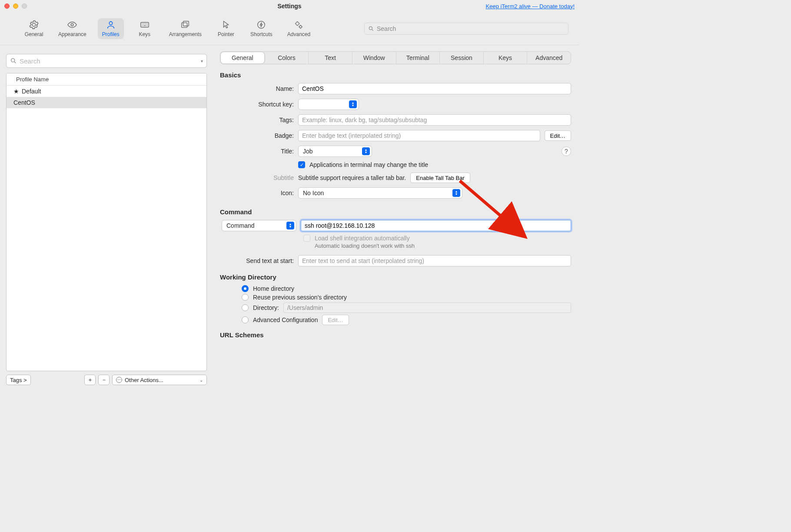  I want to click on main-toolbar: General Appearance Profiles Keys Arrange…, so click(289, 29).